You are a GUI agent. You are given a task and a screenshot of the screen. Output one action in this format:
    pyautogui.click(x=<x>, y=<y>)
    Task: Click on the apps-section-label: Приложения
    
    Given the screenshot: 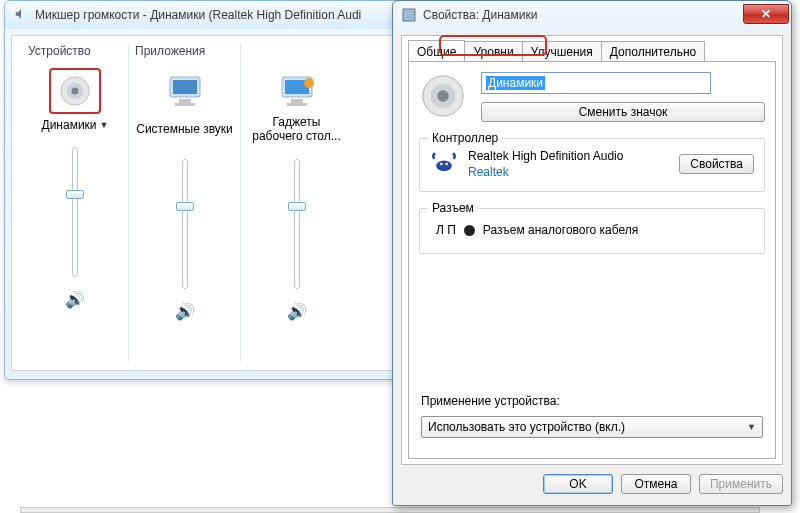 What is the action you would take?
    pyautogui.click(x=184, y=54)
    